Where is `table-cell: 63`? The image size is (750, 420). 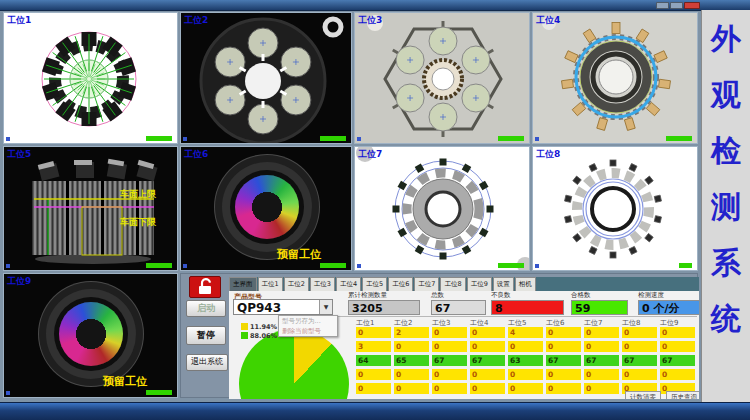
table-cell: 63 is located at coordinates (526, 360).